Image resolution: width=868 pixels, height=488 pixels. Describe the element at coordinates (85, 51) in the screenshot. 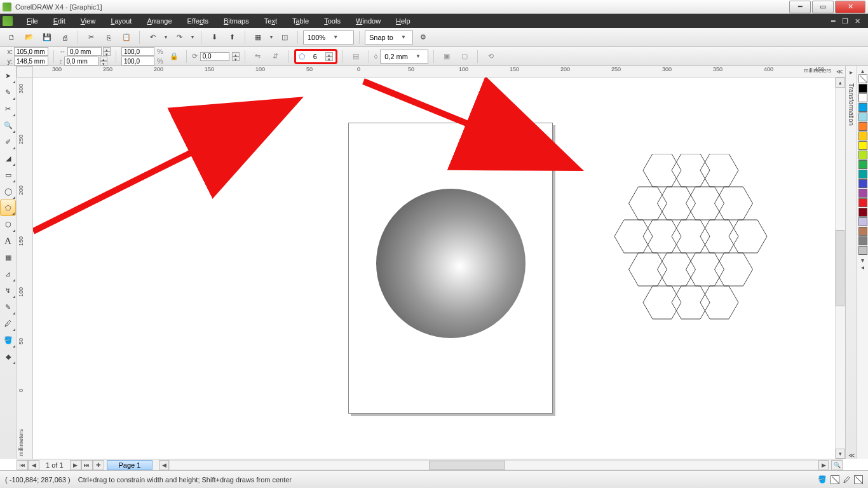

I see `width-input` at that location.